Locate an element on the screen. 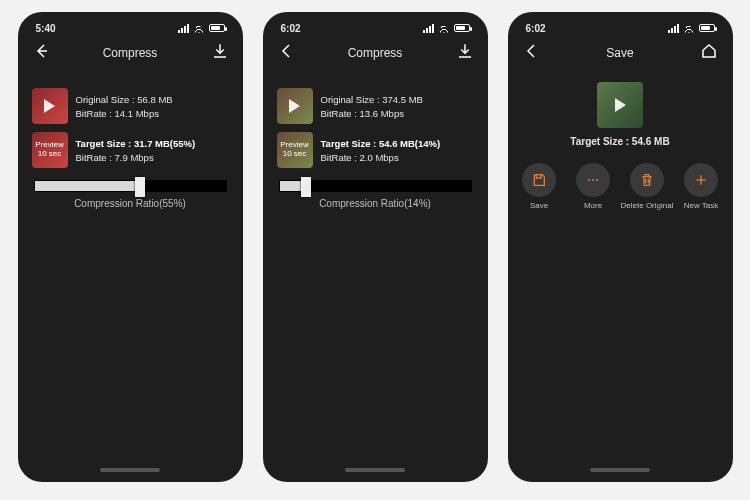  target-size-label: Target Size : 31.7 MB(55%) is located at coordinates (136, 144).